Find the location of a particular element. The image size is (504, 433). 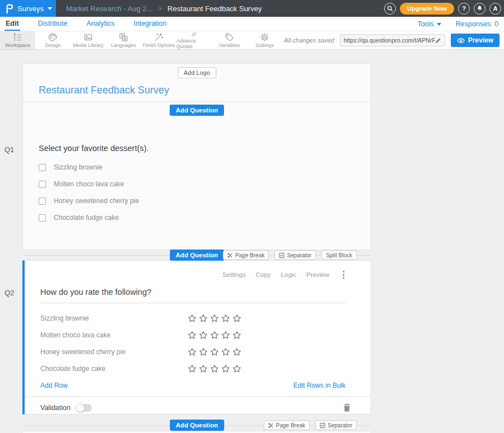

preview-button: Preview is located at coordinates (475, 40).